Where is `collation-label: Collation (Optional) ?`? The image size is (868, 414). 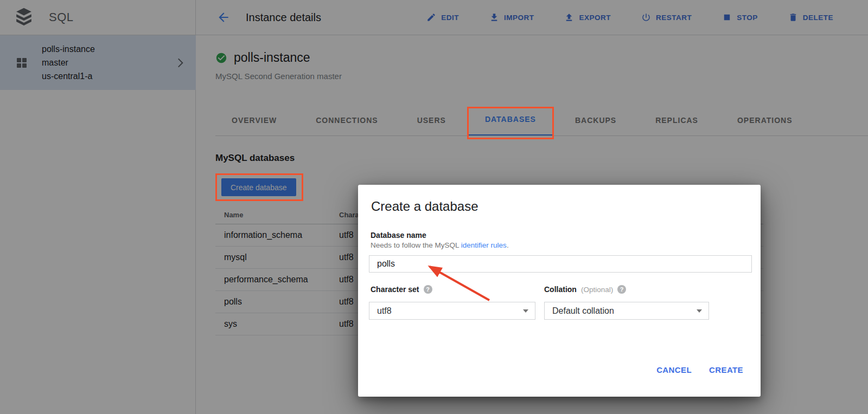 collation-label: Collation (Optional) ? is located at coordinates (585, 289).